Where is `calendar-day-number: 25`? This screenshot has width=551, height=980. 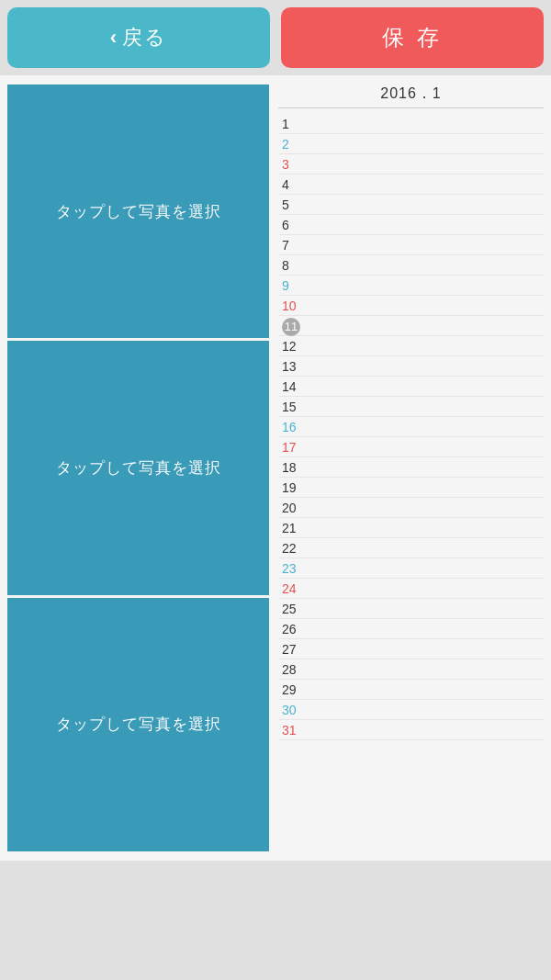 calendar-day-number: 25 is located at coordinates (411, 609).